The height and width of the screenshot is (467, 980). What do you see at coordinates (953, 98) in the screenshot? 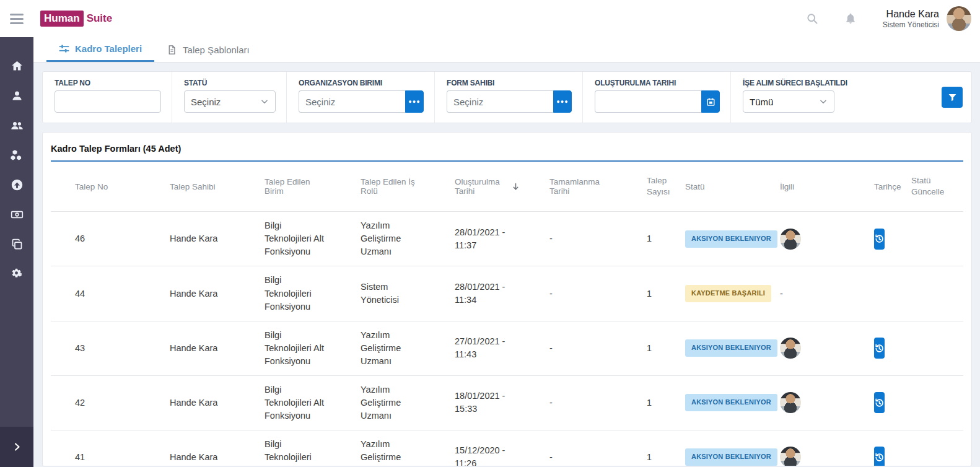
I see `funnel-icon` at bounding box center [953, 98].